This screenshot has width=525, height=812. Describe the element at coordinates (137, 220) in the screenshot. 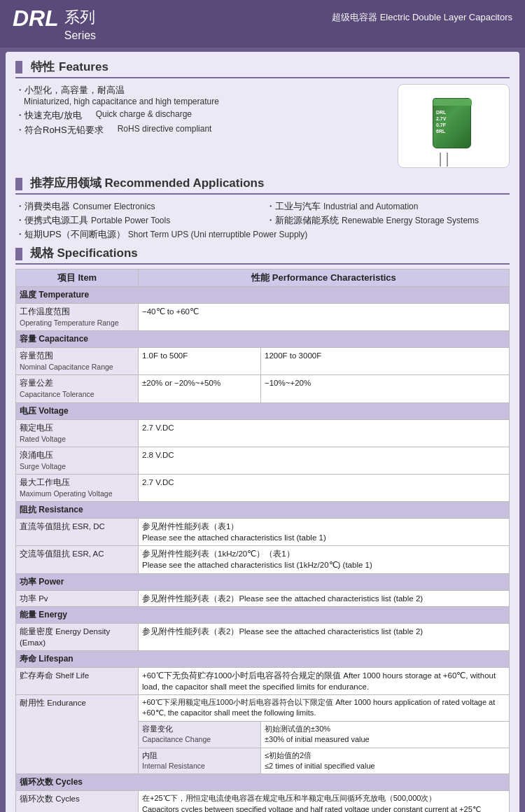

I see `app-item-2: ・便携式电源工具 Portable Power Tools` at that location.